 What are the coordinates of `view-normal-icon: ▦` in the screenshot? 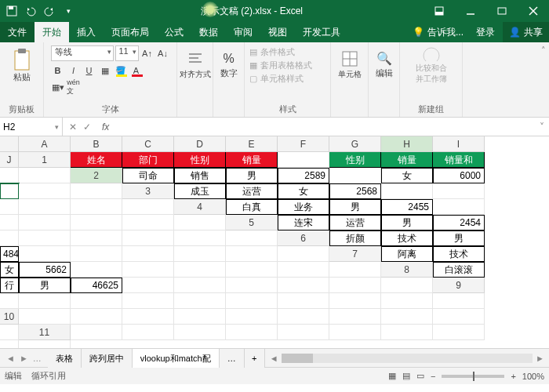 It's located at (392, 376).